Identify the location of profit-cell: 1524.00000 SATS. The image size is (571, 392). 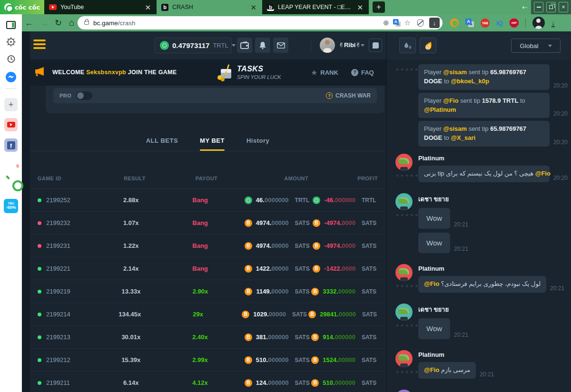
(345, 360).